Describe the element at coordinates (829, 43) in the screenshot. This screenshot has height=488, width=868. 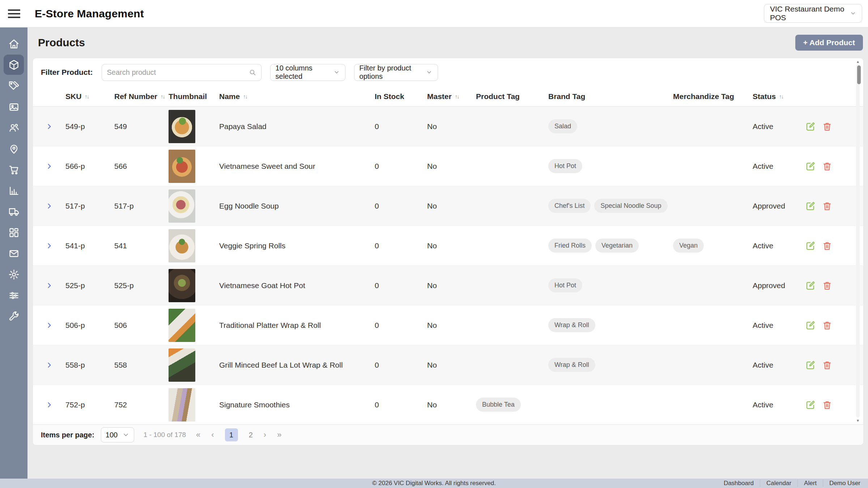
I see `add-product-button: + Add Product` at that location.